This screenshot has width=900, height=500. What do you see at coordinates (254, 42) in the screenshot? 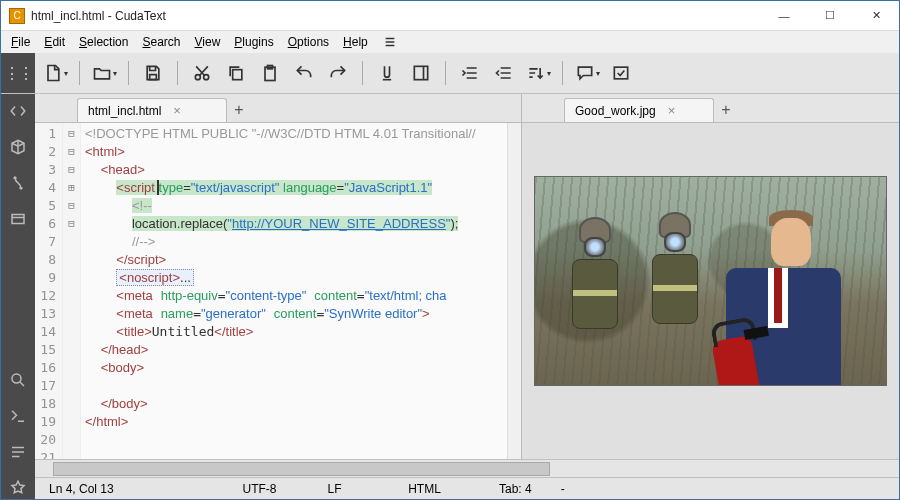
I see `menu-plugins: Plugins` at bounding box center [254, 42].